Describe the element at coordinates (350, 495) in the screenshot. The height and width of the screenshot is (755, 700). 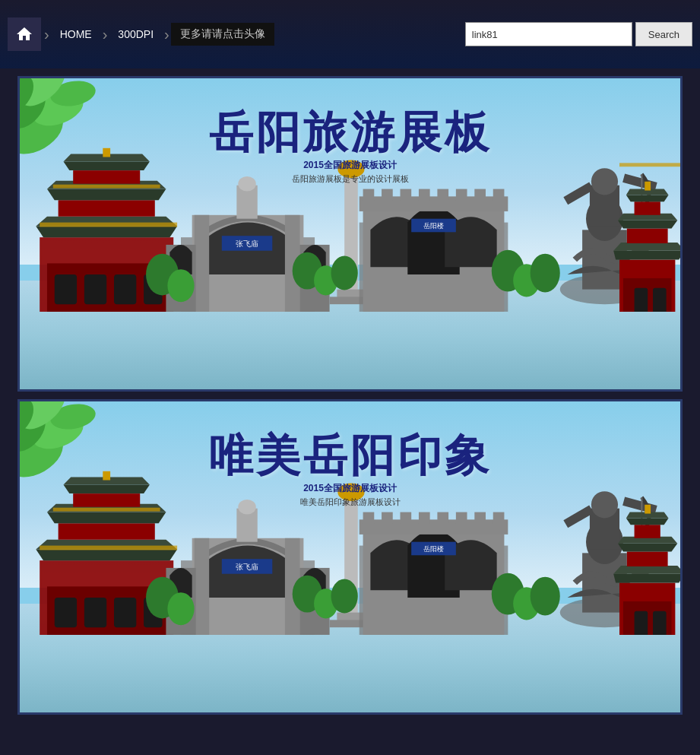
I see `banner-subtitle-2: 2015全国旅游展板设计 唯美岳阳印象旅游展板设计` at that location.